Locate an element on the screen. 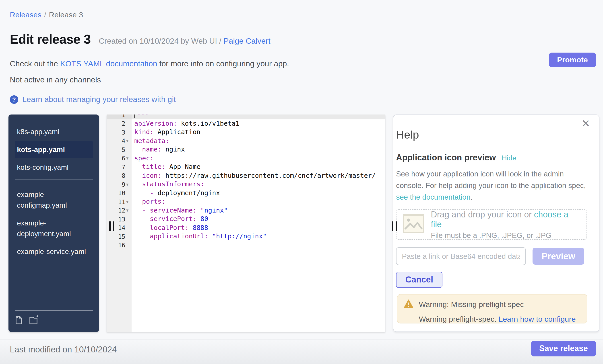 This screenshot has height=364, width=603. kots-yaml-doc-link: KOTS YAML documentation is located at coordinates (109, 64).